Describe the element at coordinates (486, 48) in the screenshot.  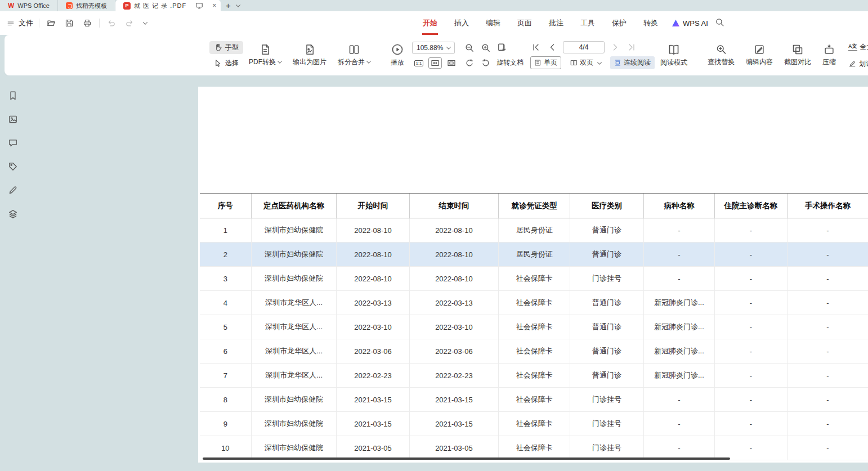
I see `zoom-in-button` at that location.